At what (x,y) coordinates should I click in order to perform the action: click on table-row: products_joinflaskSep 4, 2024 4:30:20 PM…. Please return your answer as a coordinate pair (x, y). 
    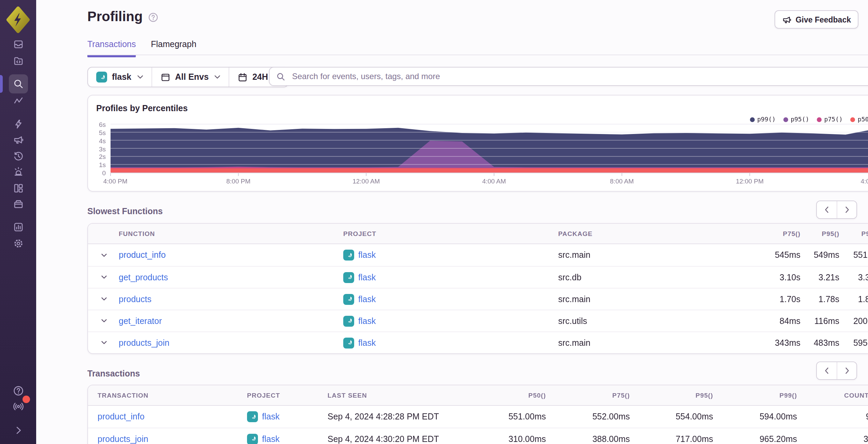
    Looking at the image, I should click on (478, 436).